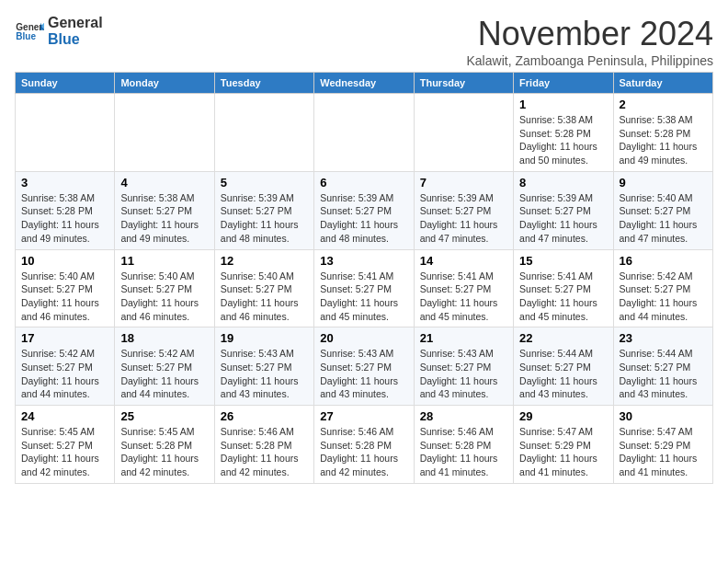  What do you see at coordinates (164, 182) in the screenshot?
I see `day-number: 4` at bounding box center [164, 182].